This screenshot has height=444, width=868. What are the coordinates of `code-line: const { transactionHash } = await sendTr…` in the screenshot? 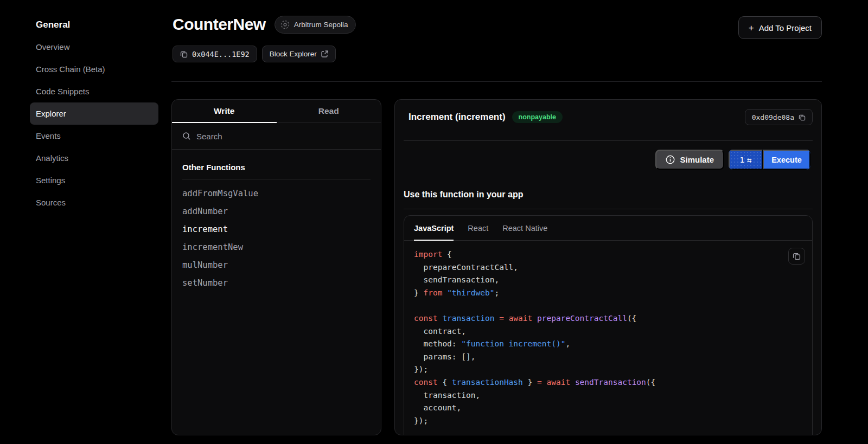 It's located at (613, 383).